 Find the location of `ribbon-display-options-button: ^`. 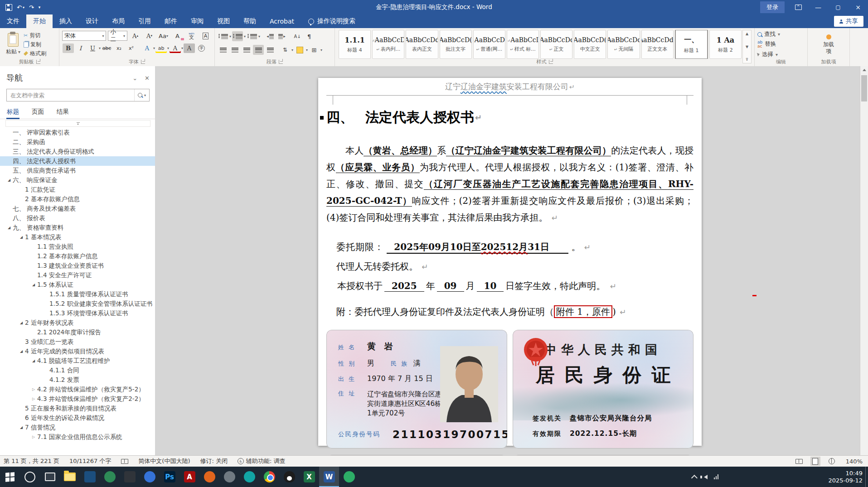

ribbon-display-options-button: ^ is located at coordinates (798, 7).